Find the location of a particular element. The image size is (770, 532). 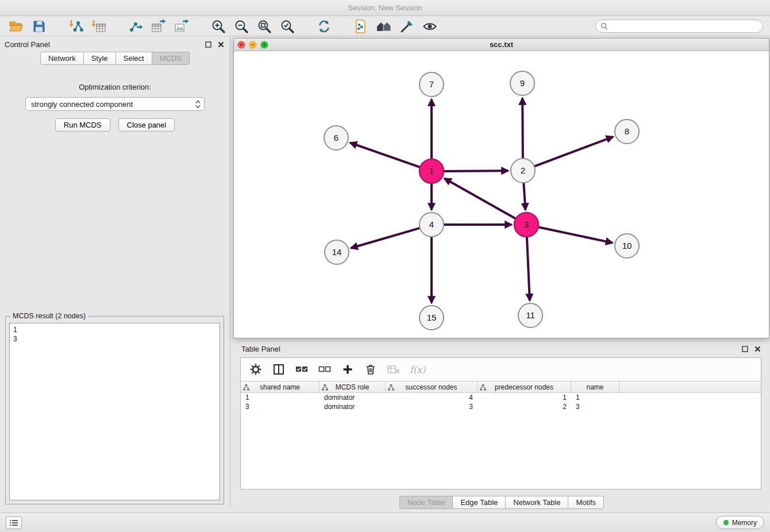

memory-button: Memory is located at coordinates (740, 523).